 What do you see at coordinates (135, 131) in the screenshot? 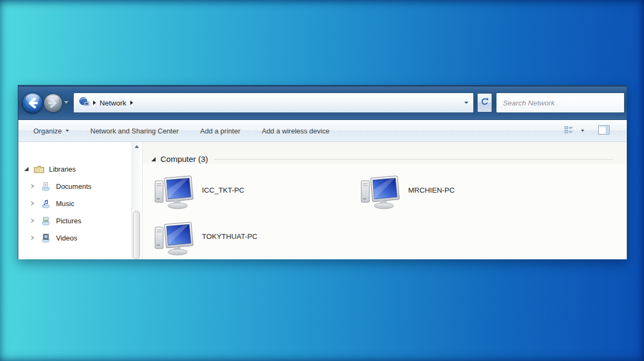
I see `network-sharing-center-button: Network and Sharing Center` at bounding box center [135, 131].